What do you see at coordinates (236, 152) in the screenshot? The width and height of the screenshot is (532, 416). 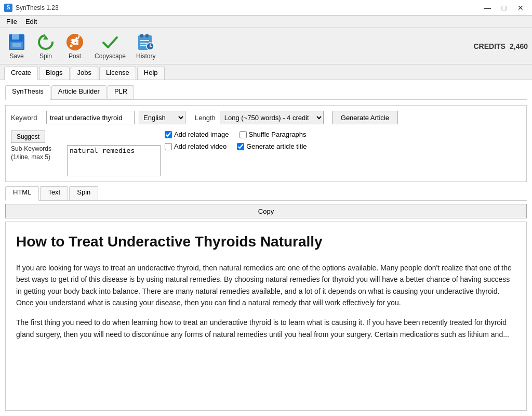 I see `options-col: Add related image Shuffle Paragraphs Add…` at bounding box center [236, 152].